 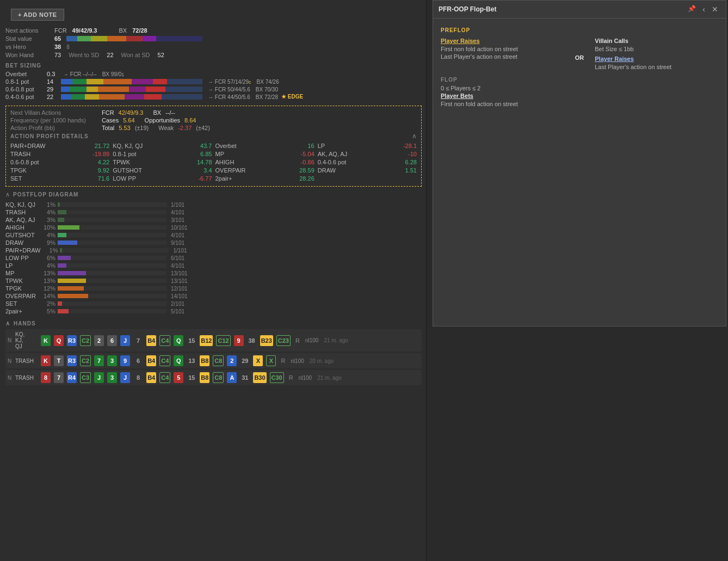 What do you see at coordinates (692, 9) in the screenshot?
I see `rp-pin-button: 📌` at bounding box center [692, 9].